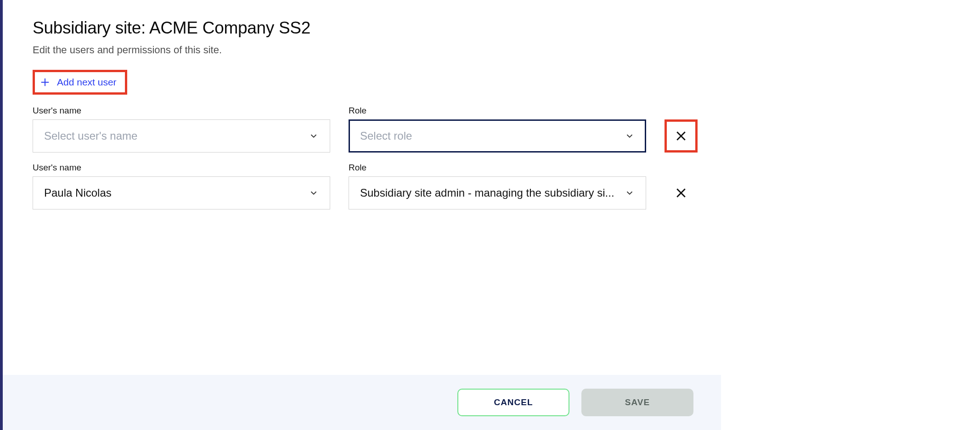  What do you see at coordinates (80, 82) in the screenshot?
I see `add-next-user-button: Add next user` at bounding box center [80, 82].